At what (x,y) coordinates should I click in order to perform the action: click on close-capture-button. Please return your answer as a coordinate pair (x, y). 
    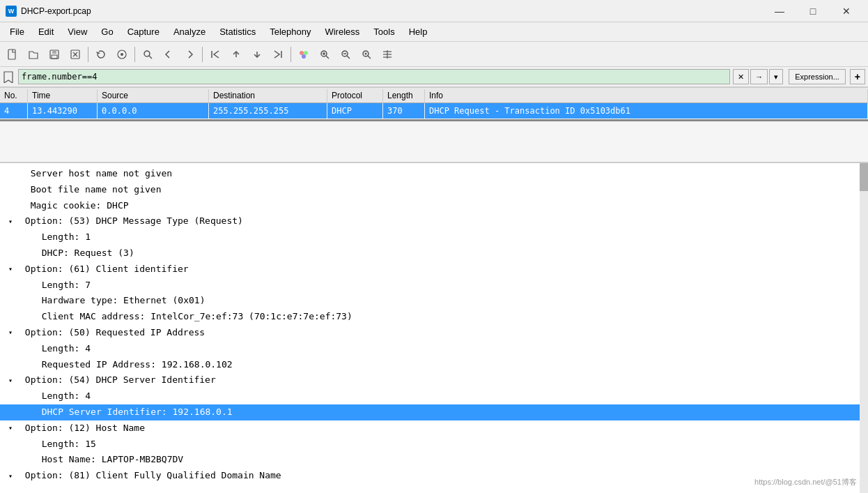
    Looking at the image, I should click on (75, 54).